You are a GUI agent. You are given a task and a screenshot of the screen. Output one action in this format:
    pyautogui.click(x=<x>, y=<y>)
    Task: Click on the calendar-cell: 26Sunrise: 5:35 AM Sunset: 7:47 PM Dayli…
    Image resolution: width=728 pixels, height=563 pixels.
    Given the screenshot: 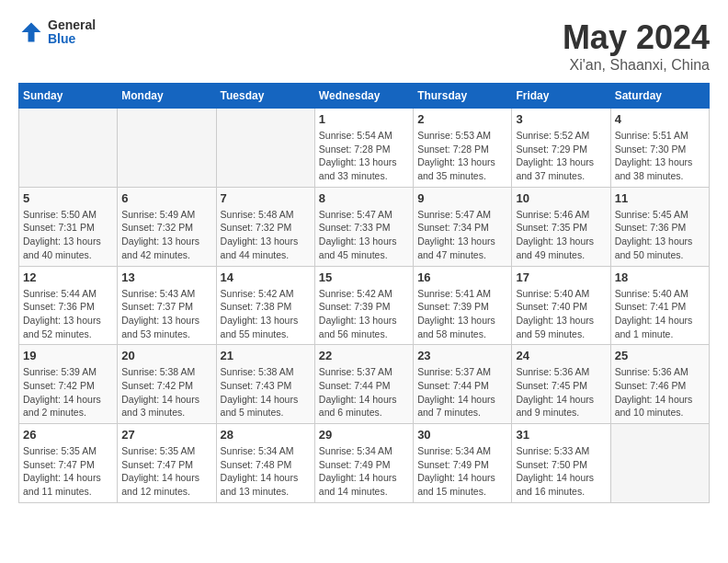 What is the action you would take?
    pyautogui.click(x=68, y=464)
    